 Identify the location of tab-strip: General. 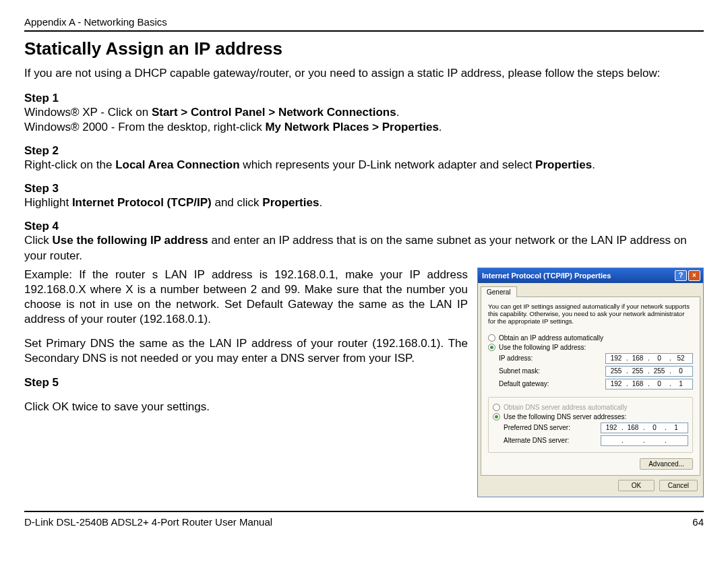
(590, 290).